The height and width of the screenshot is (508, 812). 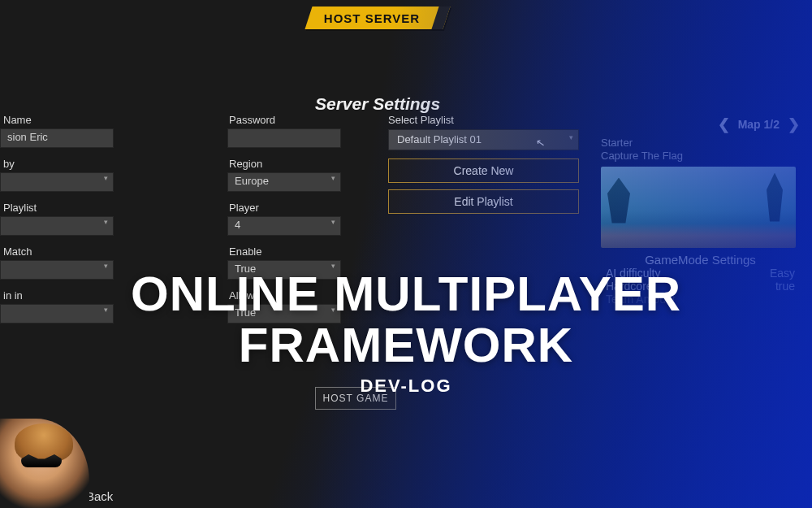 What do you see at coordinates (700, 124) in the screenshot?
I see `map-nav: ❮ Map 1/2 ❯` at bounding box center [700, 124].